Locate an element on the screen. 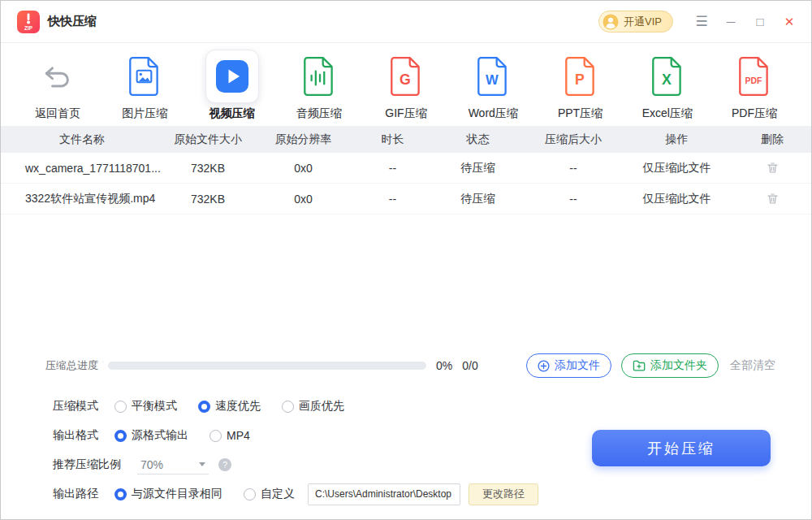  compress-ratio-label: 推荐压缩比例 is located at coordinates (87, 465).